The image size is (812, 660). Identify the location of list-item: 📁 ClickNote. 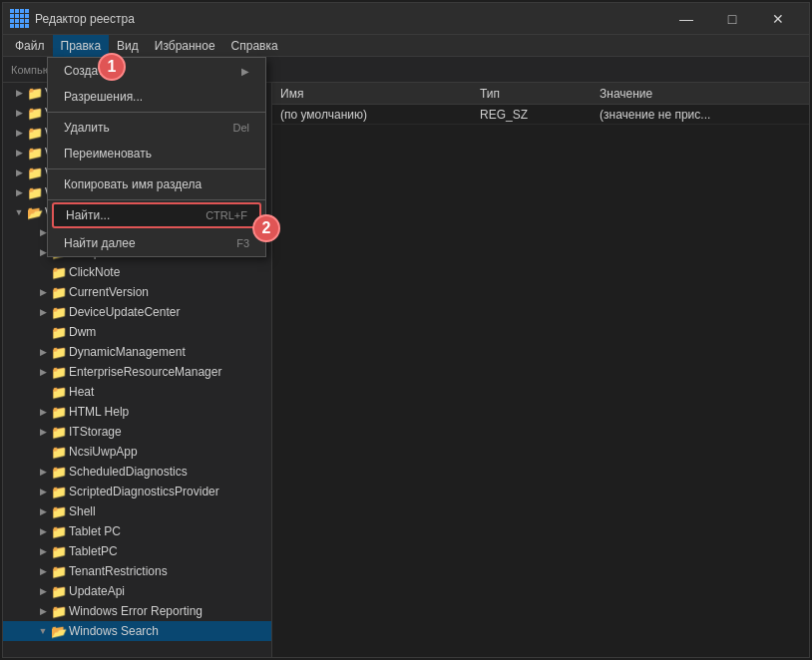
(138, 272).